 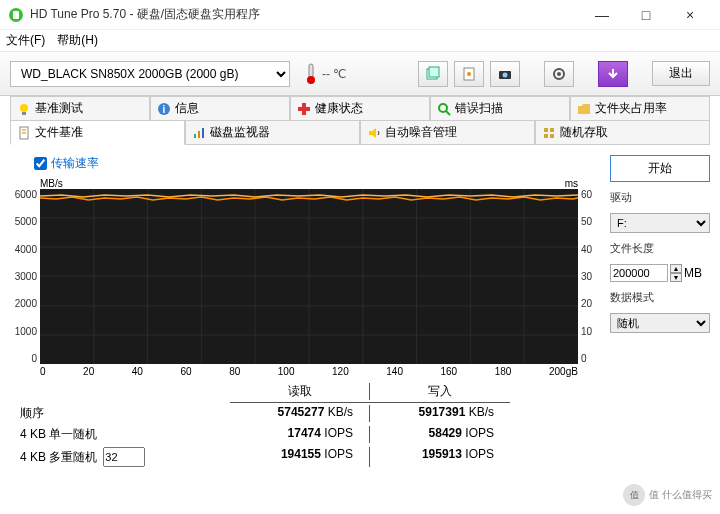 I want to click on folder-icon, so click(x=584, y=109).